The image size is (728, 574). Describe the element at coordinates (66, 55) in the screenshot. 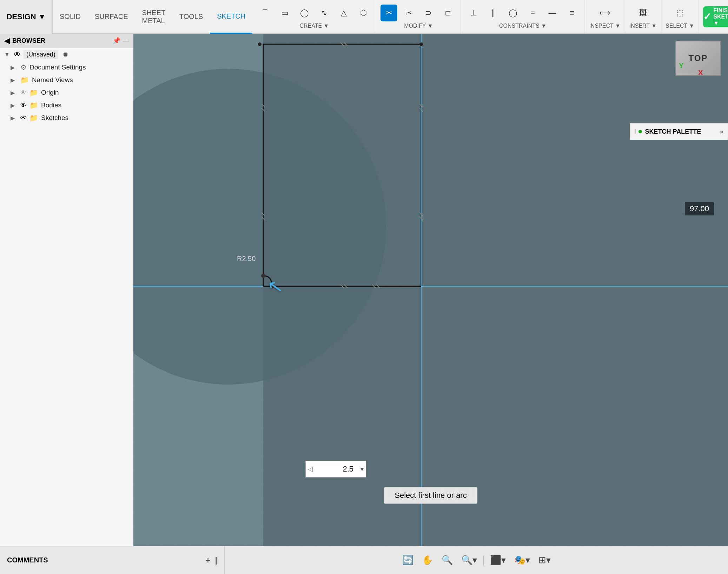

I see `record-icon: ⏺` at that location.